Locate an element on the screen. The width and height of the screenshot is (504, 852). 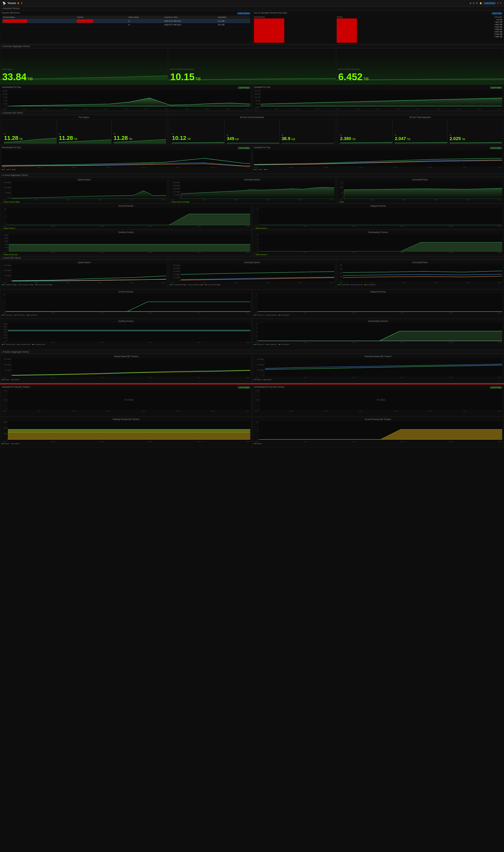
agg-connected-peers-panel: Connected Peers 130 100 50 0 01:0002:000… is located at coordinates (420, 190).